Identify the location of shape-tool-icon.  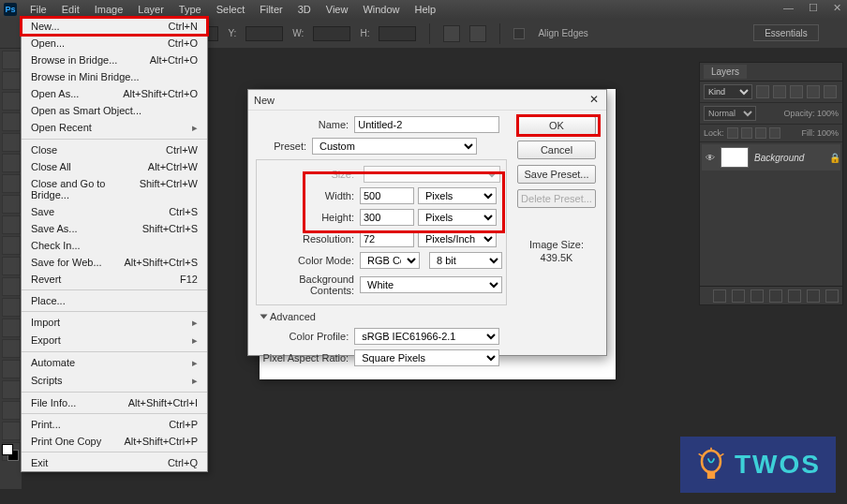
(11, 410).